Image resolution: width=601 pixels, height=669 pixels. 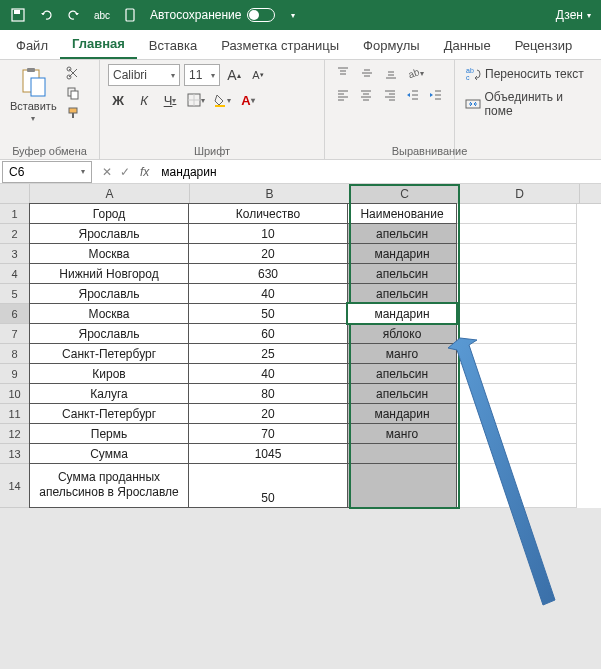 What do you see at coordinates (415, 73) in the screenshot?
I see `orientation-button: ab▾` at bounding box center [415, 73].